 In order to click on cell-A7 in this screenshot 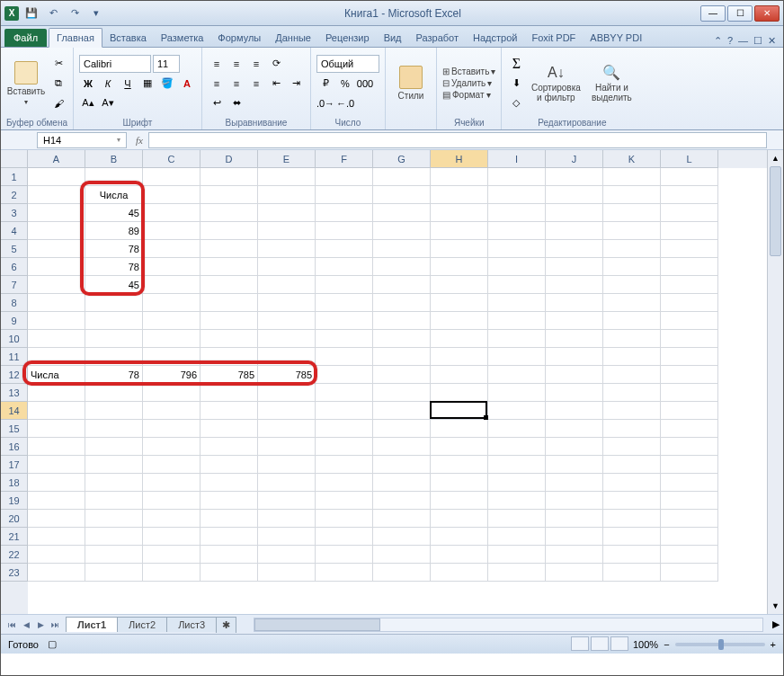, I will do `click(57, 285)`.